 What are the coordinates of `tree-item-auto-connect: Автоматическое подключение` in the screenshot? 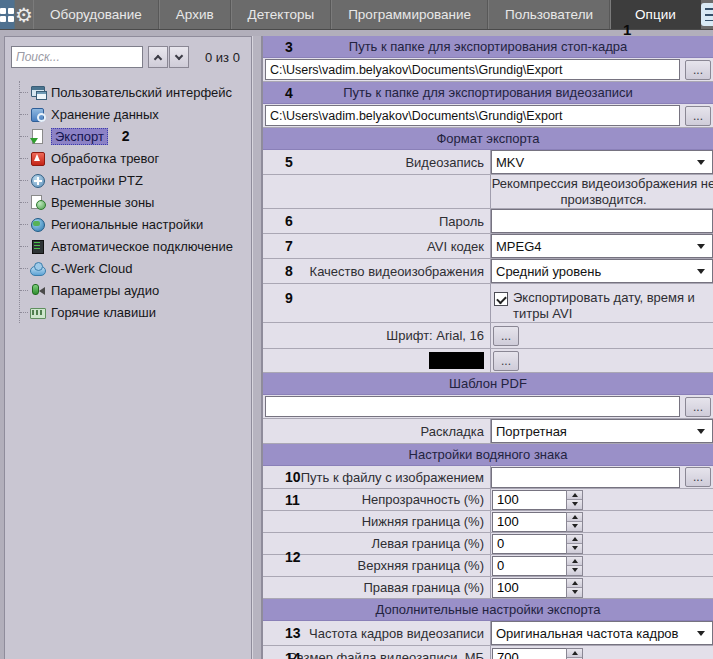 It's located at (136, 246).